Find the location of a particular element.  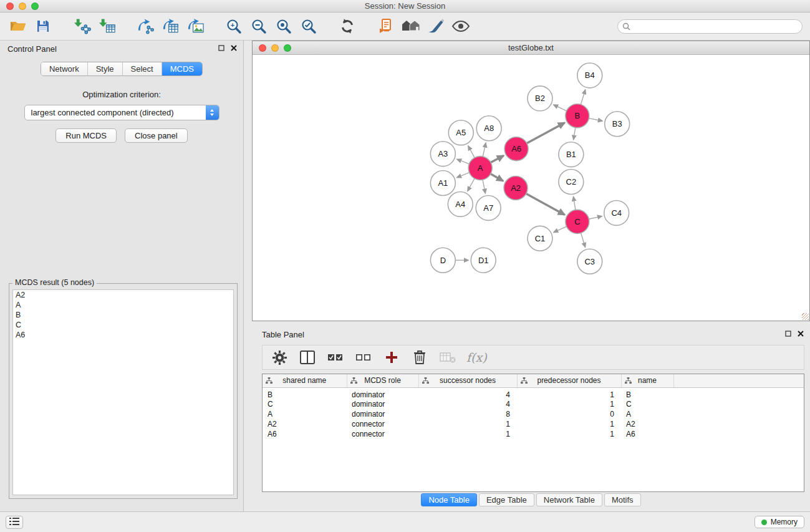

list-item: A6 is located at coordinates (123, 335).